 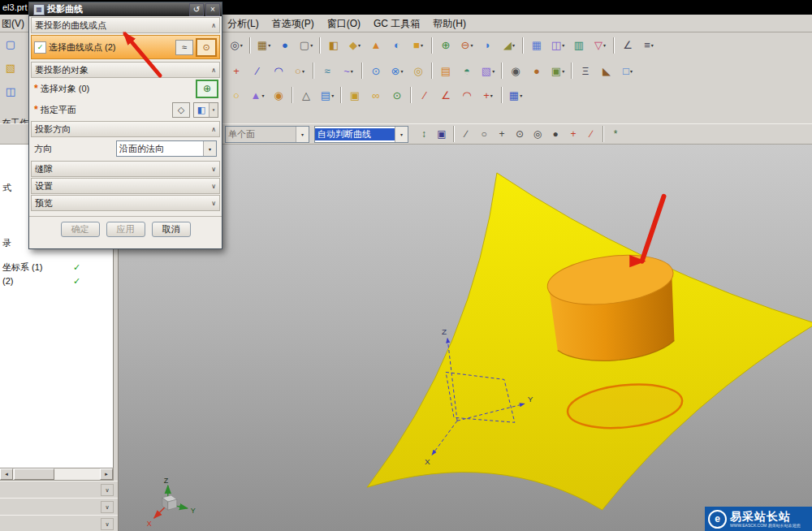 I want to click on hole-icon: ◉, so click(x=516, y=71).